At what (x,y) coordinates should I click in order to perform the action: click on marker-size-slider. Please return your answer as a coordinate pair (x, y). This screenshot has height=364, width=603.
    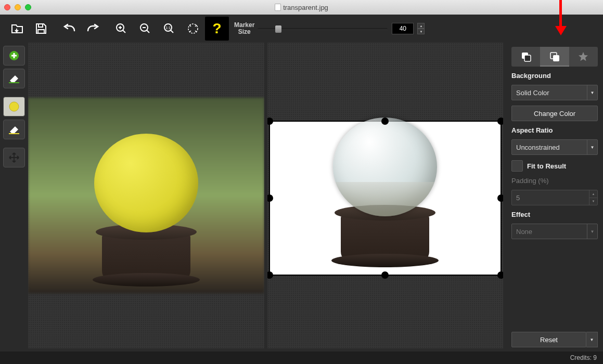
    Looking at the image, I should click on (323, 29).